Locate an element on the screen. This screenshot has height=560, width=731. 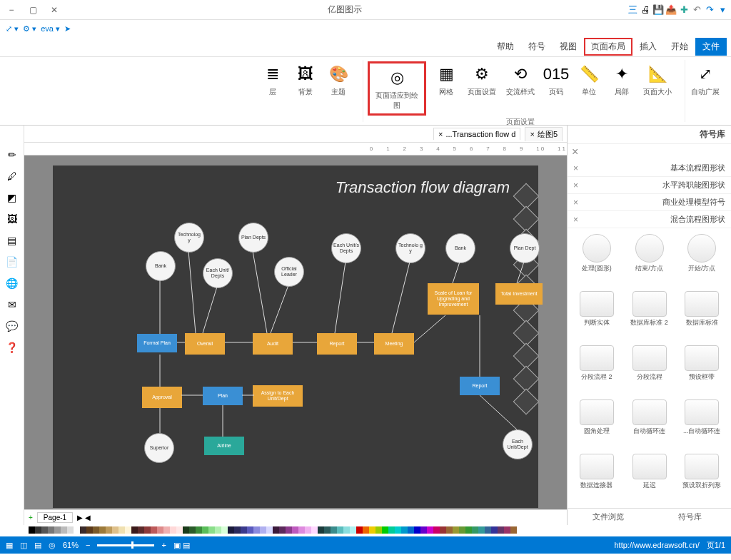
zoom-out-button: − is located at coordinates (88, 545).